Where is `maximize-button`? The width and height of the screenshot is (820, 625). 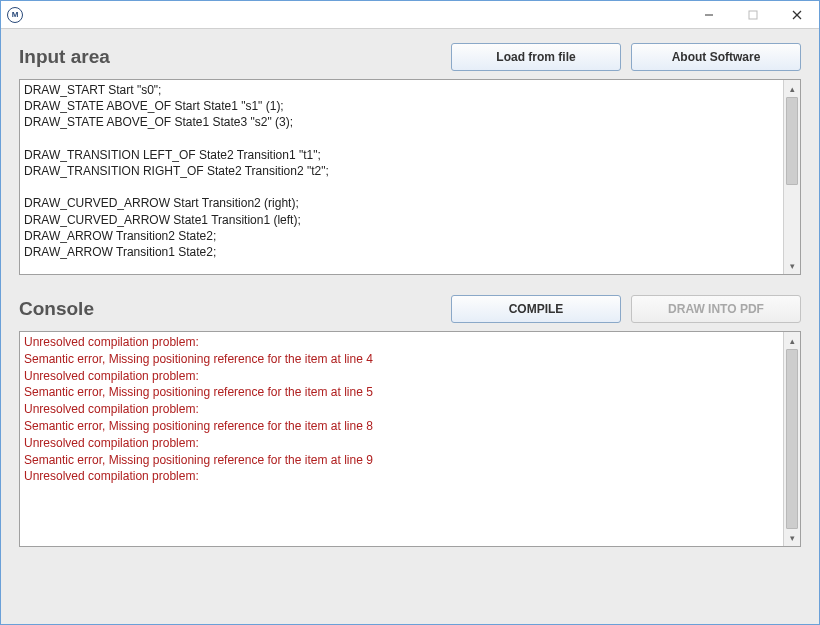 maximize-button is located at coordinates (753, 15).